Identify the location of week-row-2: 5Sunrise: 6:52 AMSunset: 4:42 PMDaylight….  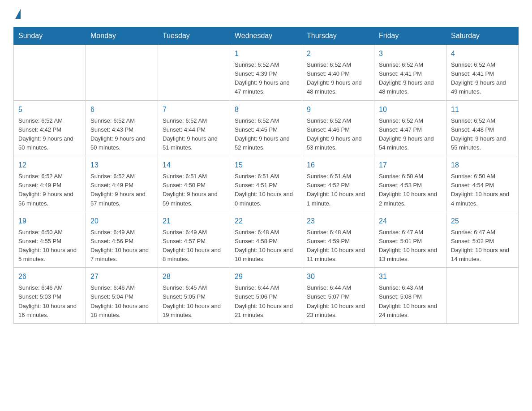
(266, 128).